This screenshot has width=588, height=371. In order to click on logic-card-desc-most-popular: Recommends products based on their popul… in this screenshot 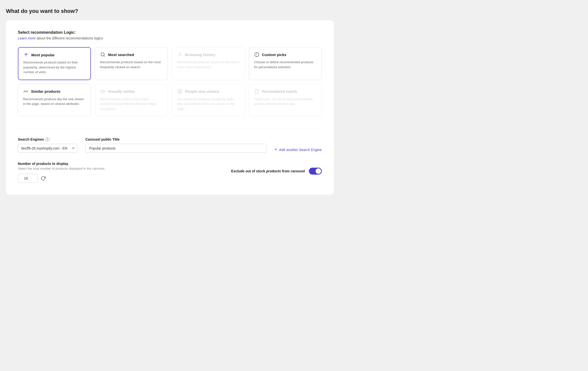, I will do `click(54, 67)`.